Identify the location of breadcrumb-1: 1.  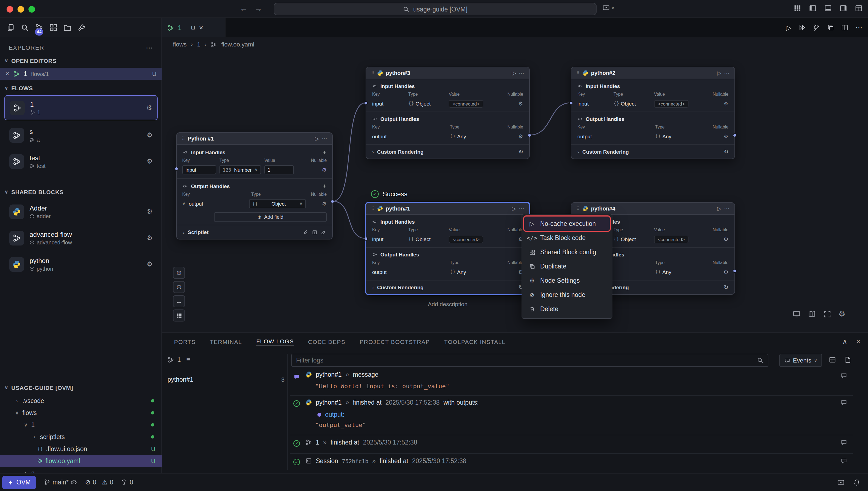
(199, 45).